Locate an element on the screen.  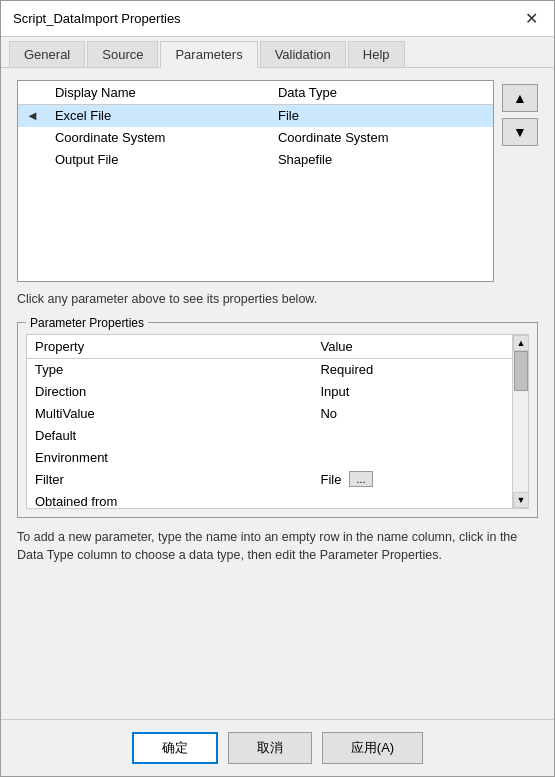
props-row: Default is located at coordinates (270, 435).